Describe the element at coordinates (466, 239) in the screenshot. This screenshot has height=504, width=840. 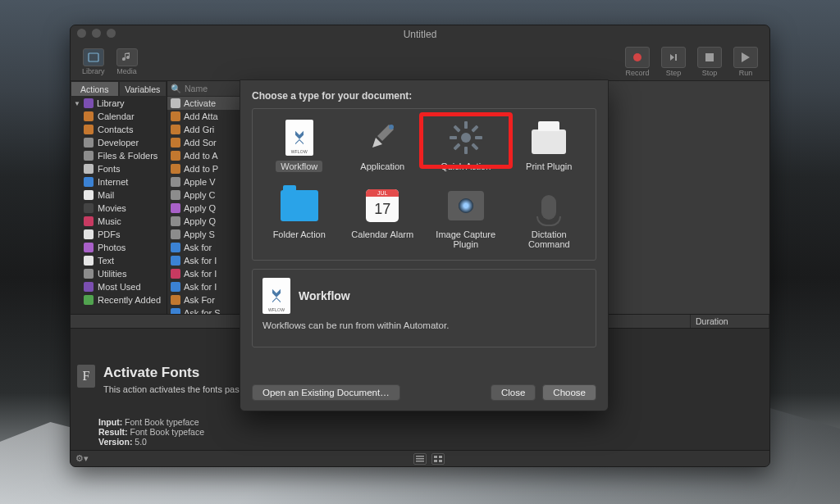
I see `doc-type-label: Image Capture Plugin` at that location.